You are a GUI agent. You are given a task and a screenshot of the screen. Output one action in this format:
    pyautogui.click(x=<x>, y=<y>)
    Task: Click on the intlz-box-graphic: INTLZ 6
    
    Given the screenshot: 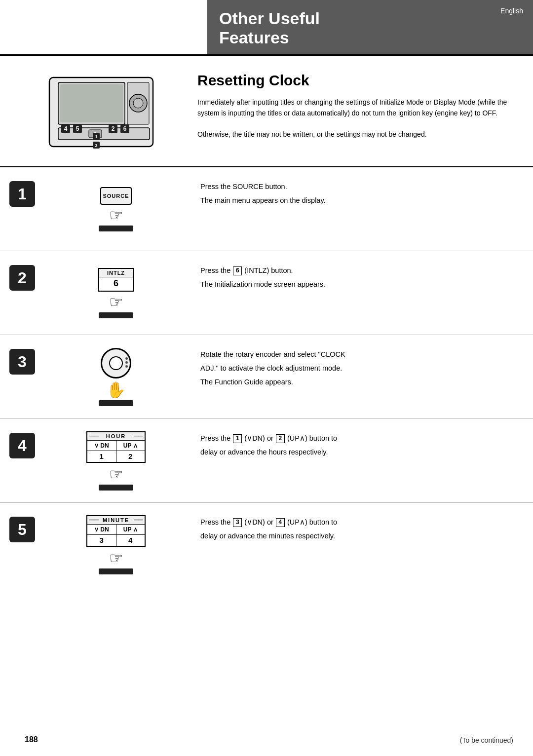 What is the action you would take?
    pyautogui.click(x=116, y=280)
    